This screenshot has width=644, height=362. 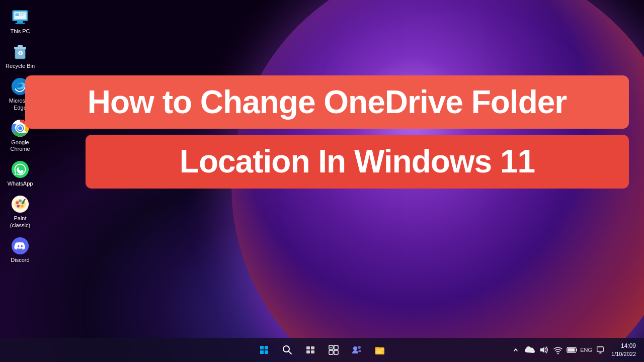 I want to click on paint-classic-icon-image, so click(x=20, y=204).